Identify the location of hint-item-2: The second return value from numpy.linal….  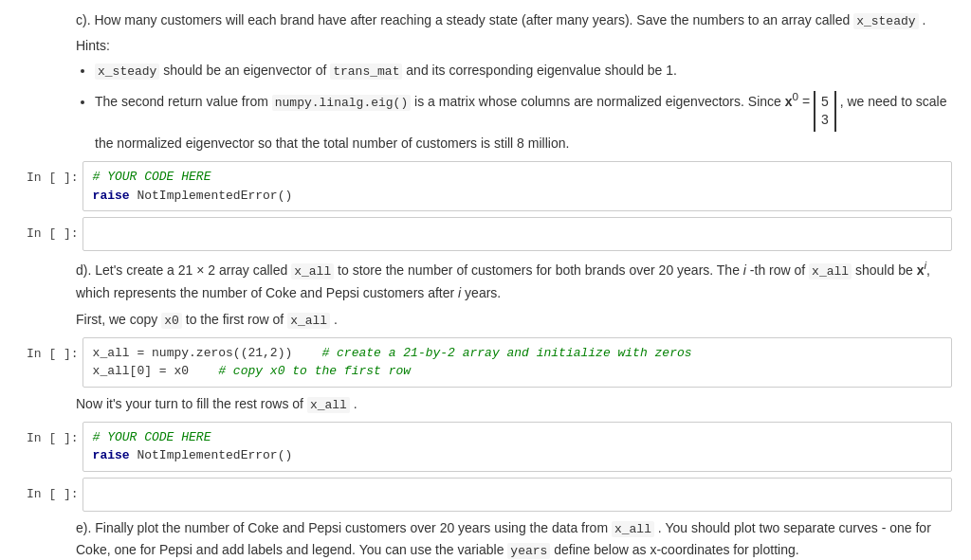
(523, 121).